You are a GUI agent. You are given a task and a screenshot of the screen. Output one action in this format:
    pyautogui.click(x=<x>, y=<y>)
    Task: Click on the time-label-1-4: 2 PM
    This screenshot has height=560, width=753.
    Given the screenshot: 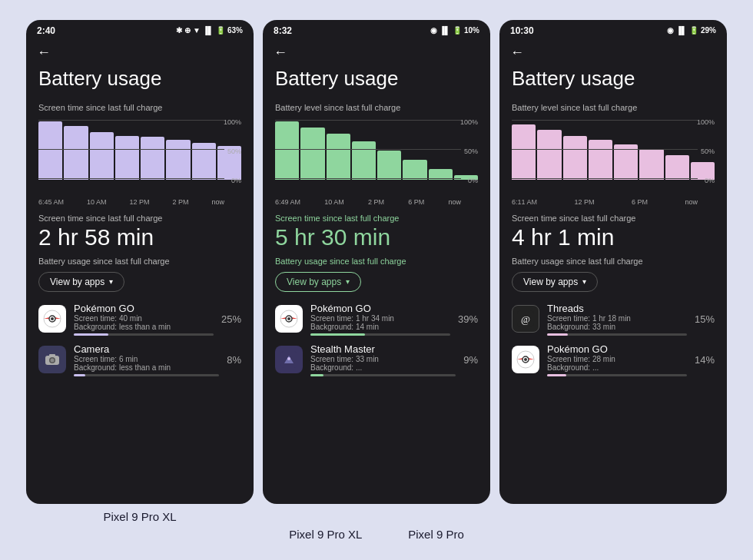 What is the action you would take?
    pyautogui.click(x=180, y=202)
    